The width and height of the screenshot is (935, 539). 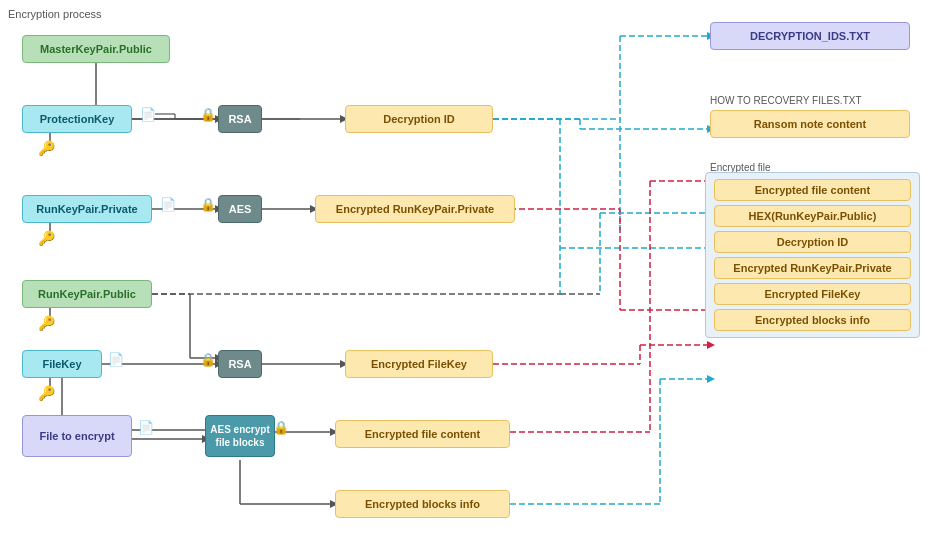 What do you see at coordinates (46, 148) in the screenshot?
I see `key-icon-1: 🔑` at bounding box center [46, 148].